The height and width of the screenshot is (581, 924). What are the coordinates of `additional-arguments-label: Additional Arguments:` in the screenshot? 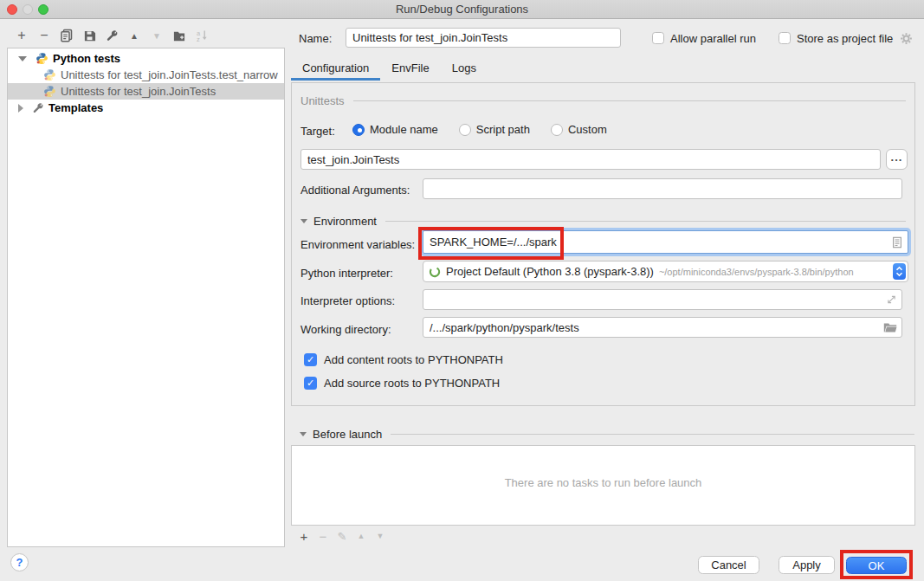 It's located at (355, 190).